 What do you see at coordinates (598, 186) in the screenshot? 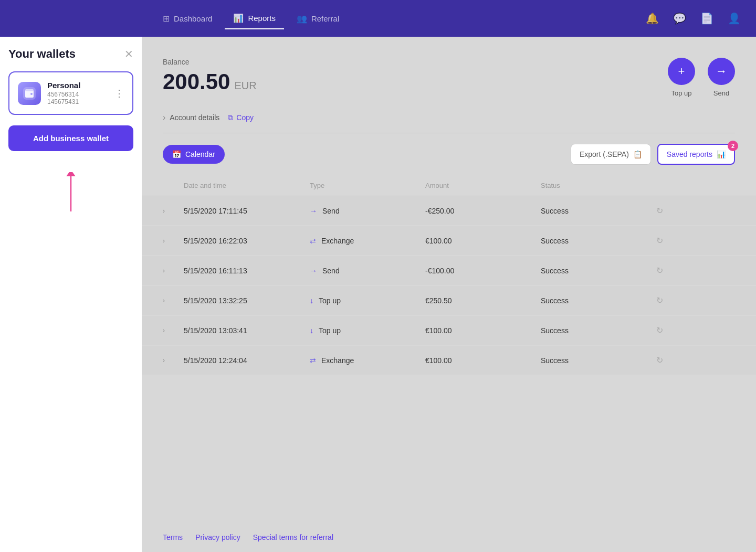
I see `col-status: Status` at bounding box center [598, 186].